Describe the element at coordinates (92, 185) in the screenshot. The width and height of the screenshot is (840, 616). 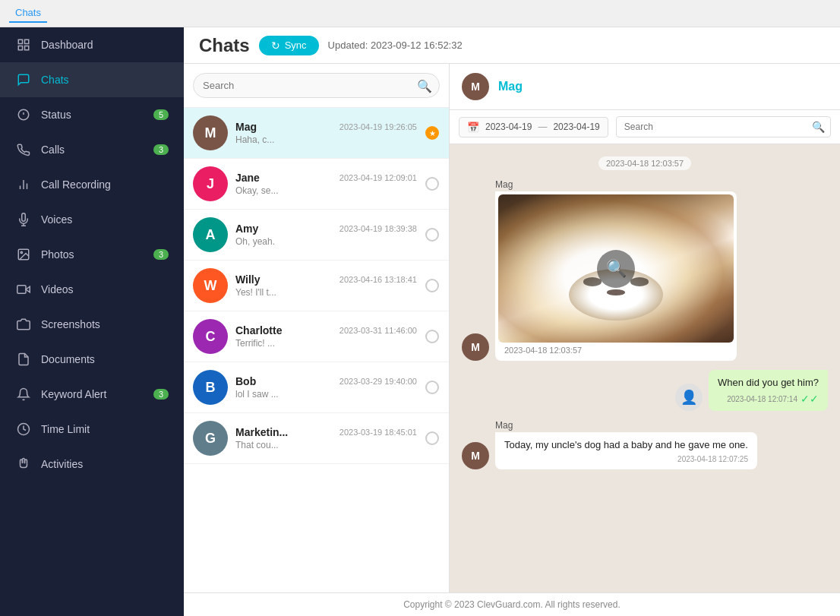
I see `sidebar-item-call-recording: Call Recording` at that location.